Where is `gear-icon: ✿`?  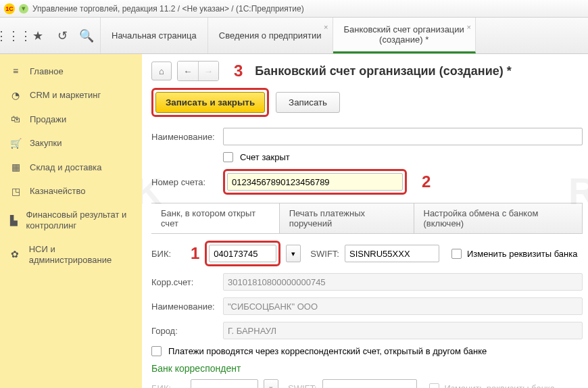
gear-icon: ✿ is located at coordinates (15, 255).